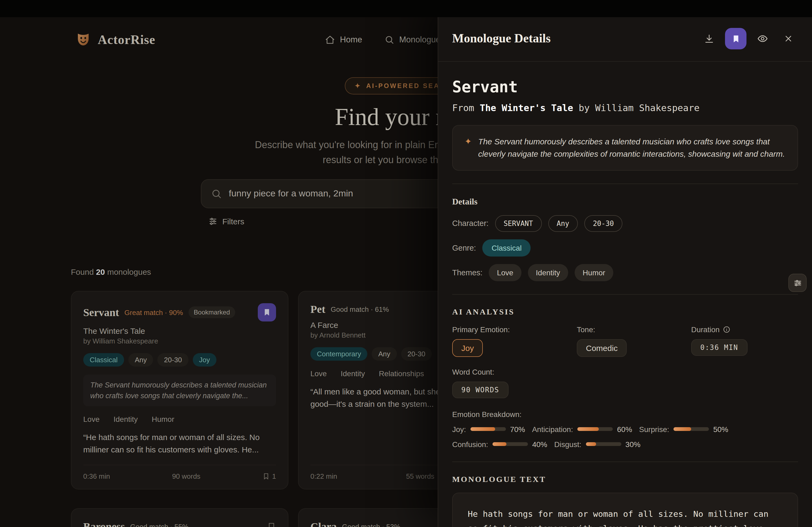 Image resolution: width=812 pixels, height=527 pixels. What do you see at coordinates (798, 283) in the screenshot?
I see `sliders-icon` at bounding box center [798, 283].